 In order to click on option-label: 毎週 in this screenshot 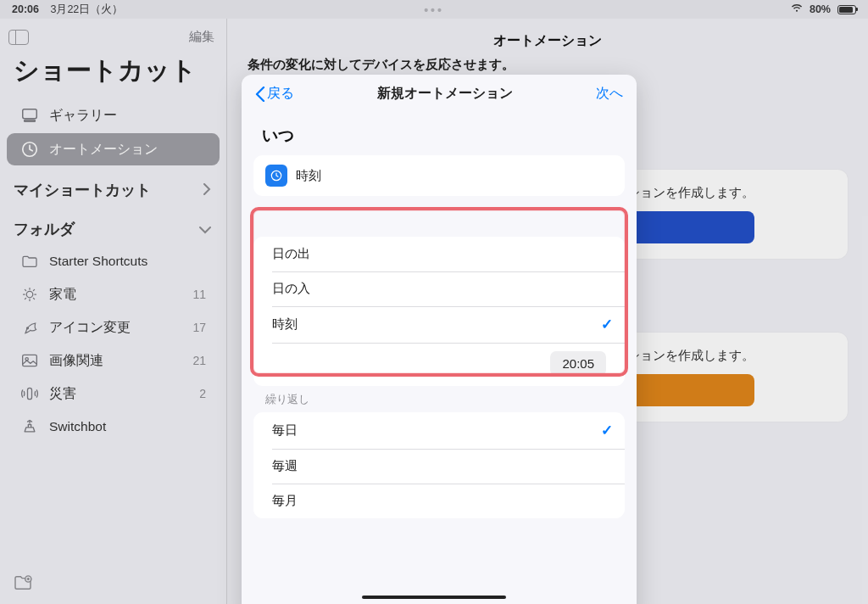, I will do `click(285, 467)`.